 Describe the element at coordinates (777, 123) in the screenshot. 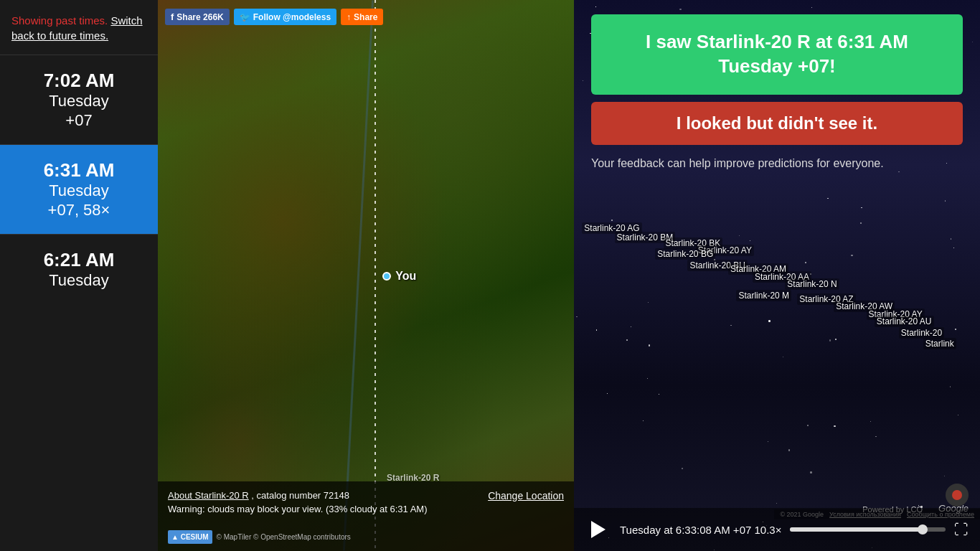

I see `didnt-see-button: I looked but didn't see it.` at that location.